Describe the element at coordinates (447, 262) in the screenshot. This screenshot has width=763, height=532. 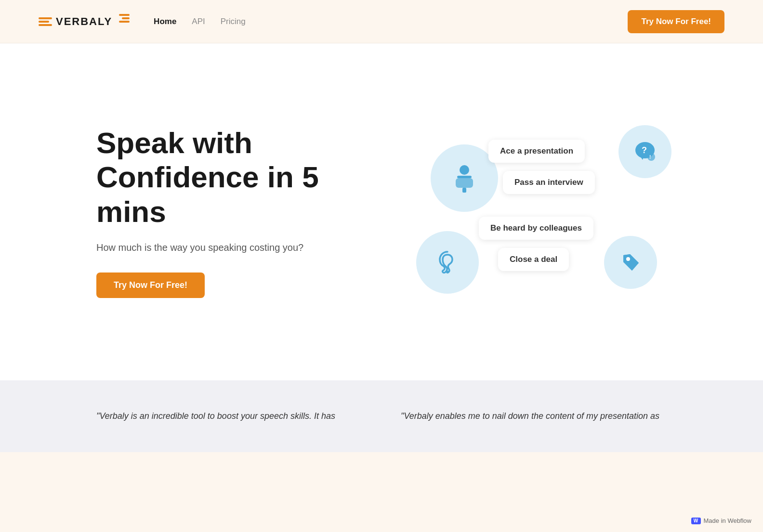
I see `circle-ear` at that location.